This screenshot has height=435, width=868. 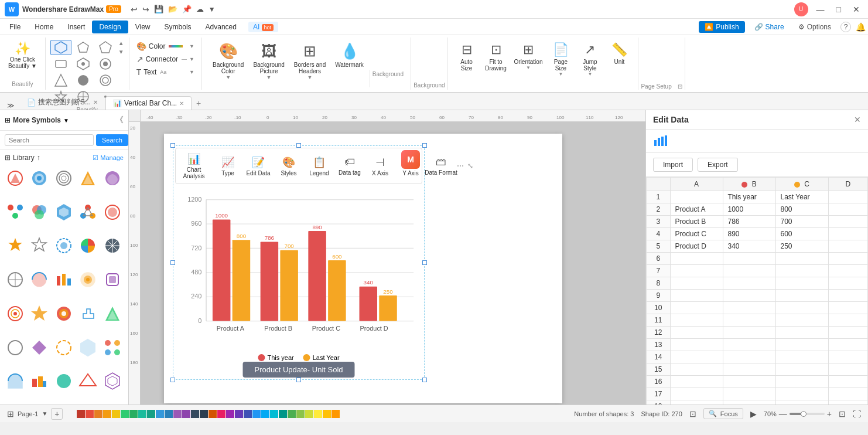 What do you see at coordinates (848, 197) in the screenshot?
I see `row-1-d` at bounding box center [848, 197].